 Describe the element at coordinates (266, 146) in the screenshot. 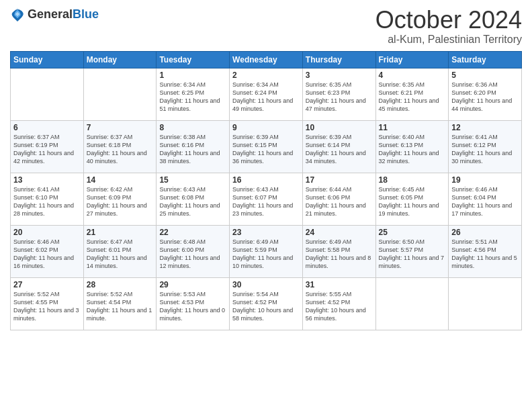

I see `day-cell: 9Sunrise: 6:39 AMSunset: 6:15 PMDaylight…` at that location.